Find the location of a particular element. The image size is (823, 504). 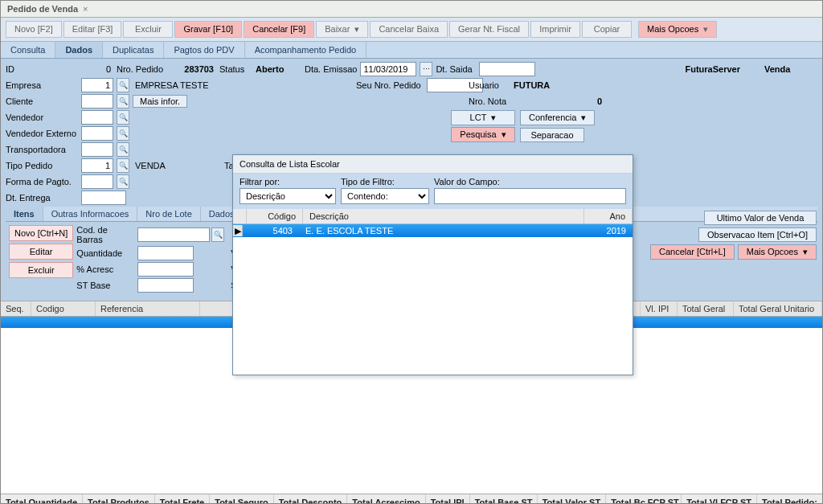

gravar-button: Gravar [F10] is located at coordinates (208, 29).